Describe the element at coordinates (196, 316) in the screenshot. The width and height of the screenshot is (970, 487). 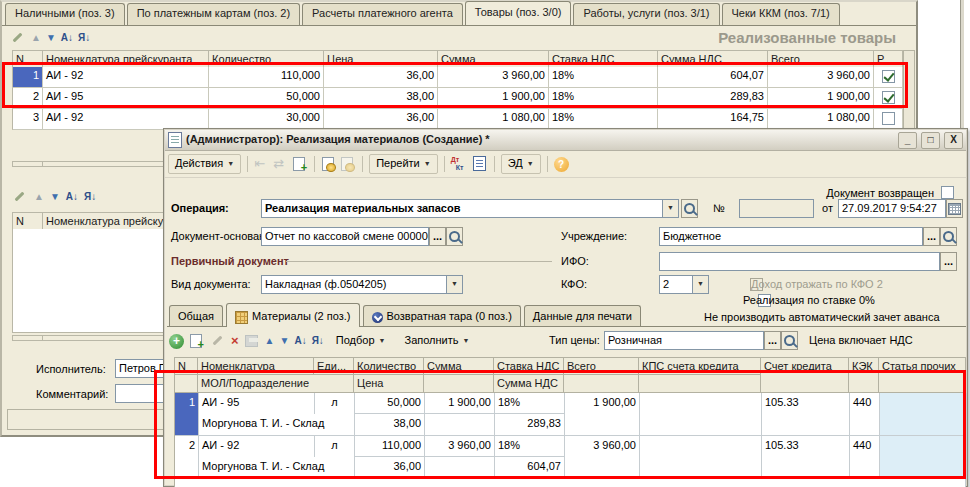
I see `tab-label: Общая` at that location.